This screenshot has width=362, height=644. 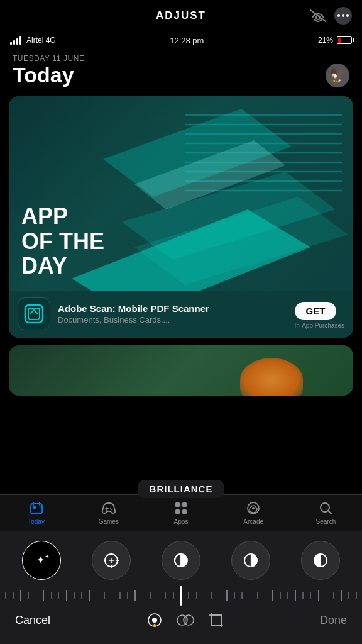 What do you see at coordinates (155, 620) in the screenshot?
I see `adjust-icon-btn` at bounding box center [155, 620].